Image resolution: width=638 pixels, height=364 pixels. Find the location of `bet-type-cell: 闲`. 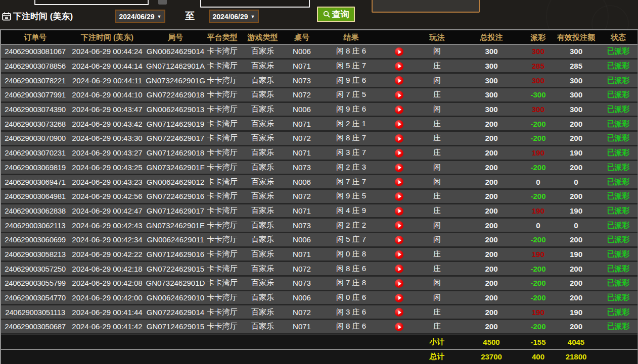

bet-type-cell: 闲 is located at coordinates (437, 109).